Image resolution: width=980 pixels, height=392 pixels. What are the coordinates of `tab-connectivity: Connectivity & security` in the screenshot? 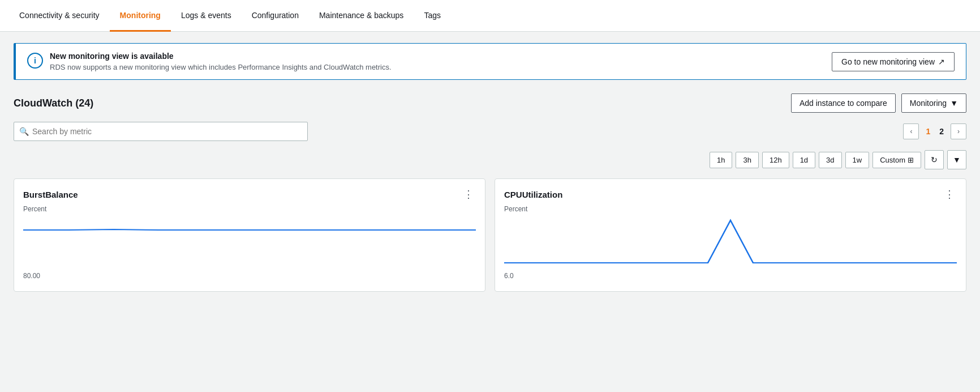 It's located at (59, 16).